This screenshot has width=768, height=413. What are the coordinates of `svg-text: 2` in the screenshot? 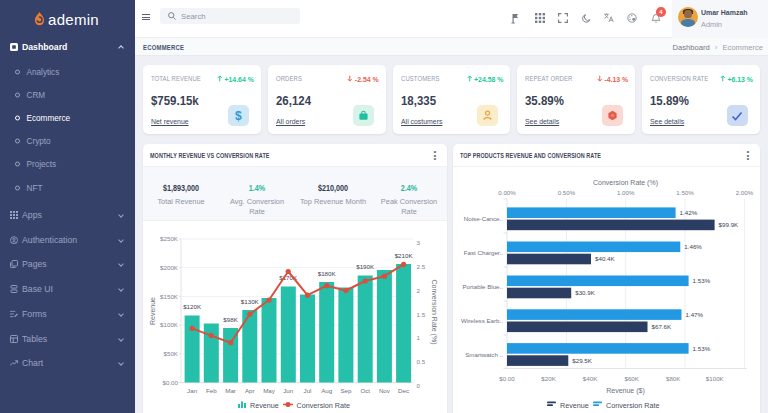 It's located at (419, 290).